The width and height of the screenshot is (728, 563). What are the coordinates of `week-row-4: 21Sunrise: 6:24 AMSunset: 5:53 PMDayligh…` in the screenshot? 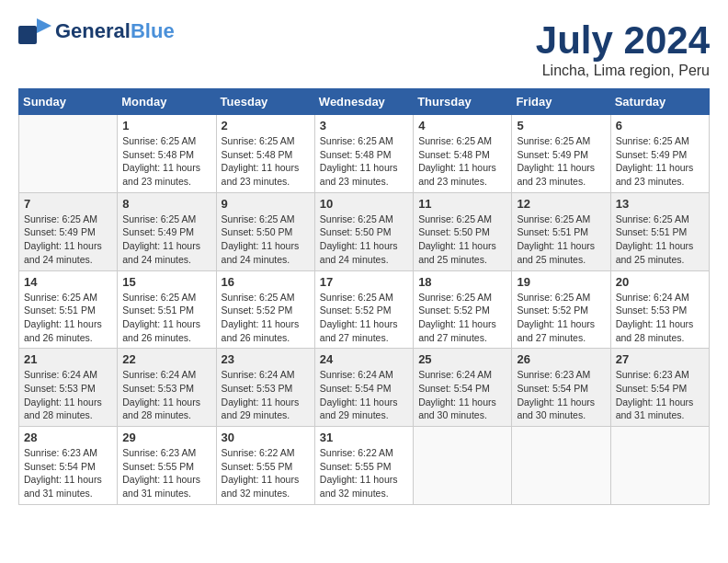 It's located at (364, 388).